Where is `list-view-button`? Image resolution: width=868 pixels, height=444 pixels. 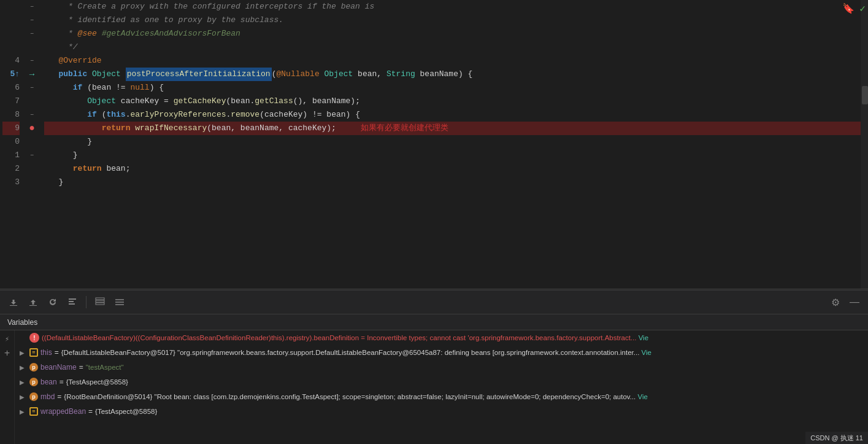 list-view-button is located at coordinates (120, 302).